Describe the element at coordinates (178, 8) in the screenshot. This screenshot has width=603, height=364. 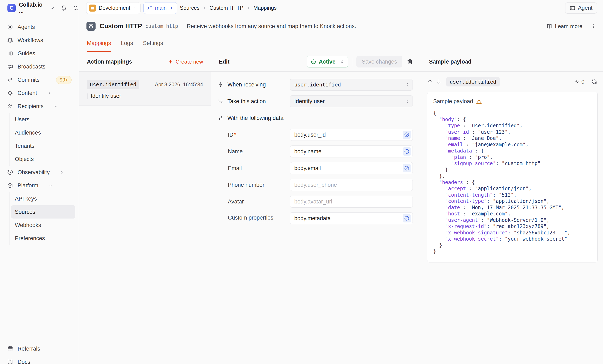
I see `breadcrumb: Development main Sources Custom HTTP Map…` at that location.